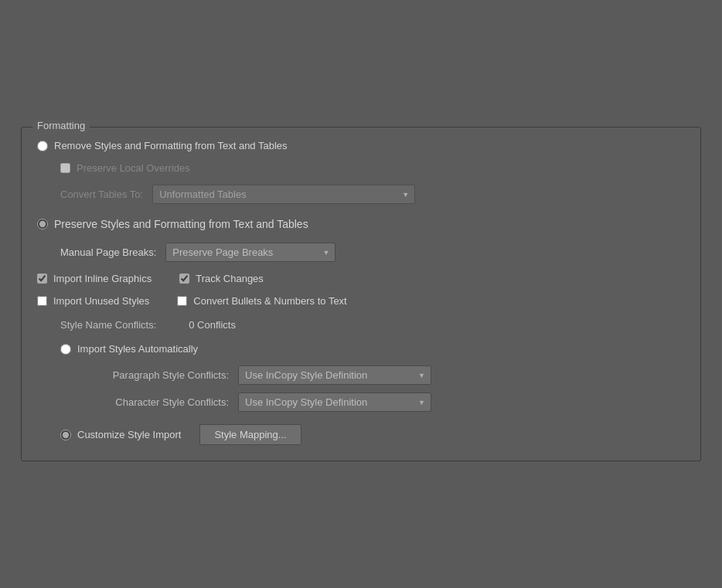 The image size is (722, 588). I want to click on manual-page-breaks-dropdown: Preserve Page Breaks, so click(250, 252).